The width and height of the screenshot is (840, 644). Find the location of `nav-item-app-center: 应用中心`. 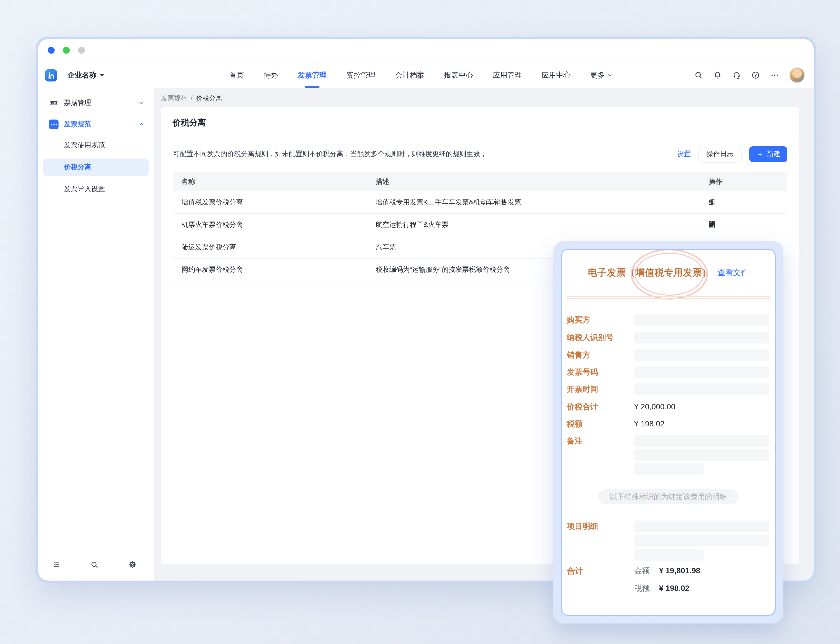

nav-item-app-center: 应用中心 is located at coordinates (556, 75).